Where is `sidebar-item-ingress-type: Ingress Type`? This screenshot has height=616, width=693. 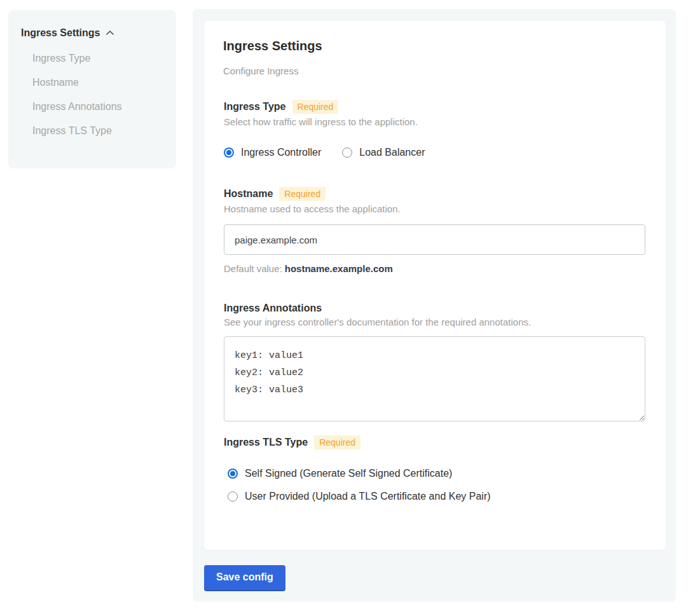
sidebar-item-ingress-type: Ingress Type is located at coordinates (92, 58).